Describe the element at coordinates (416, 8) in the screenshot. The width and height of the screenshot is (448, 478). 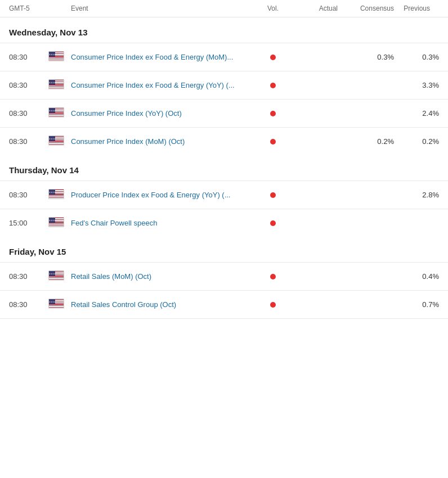
I see `col-header-previous: Previous` at that location.